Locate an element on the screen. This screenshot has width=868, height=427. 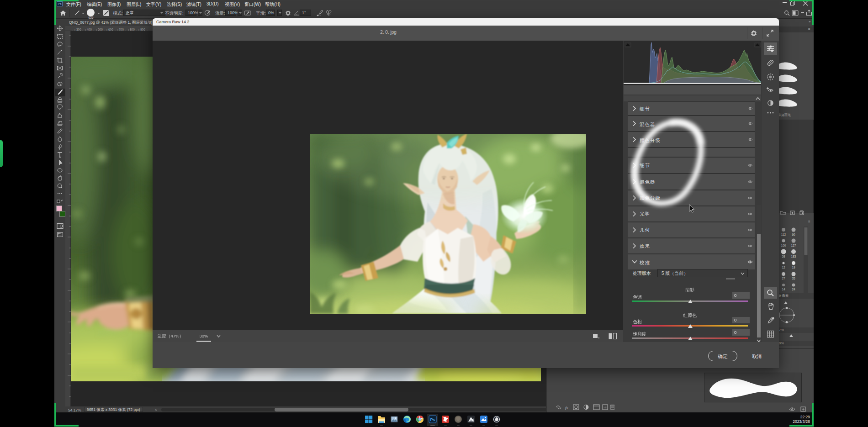
svg-text: 112 is located at coordinates (784, 235).